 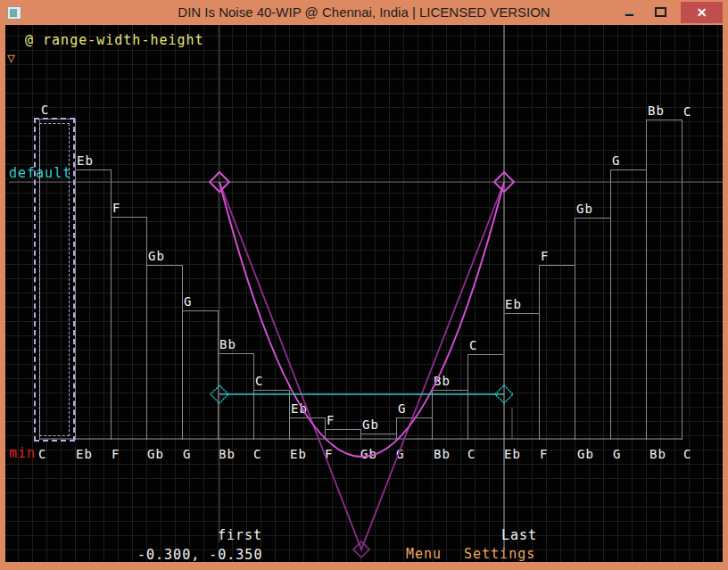 I want to click on min-label: min, so click(x=22, y=453).